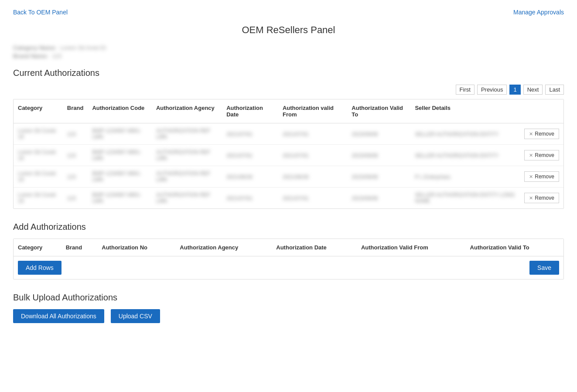 This screenshot has width=577, height=392. I want to click on col-category: Category, so click(38, 112).